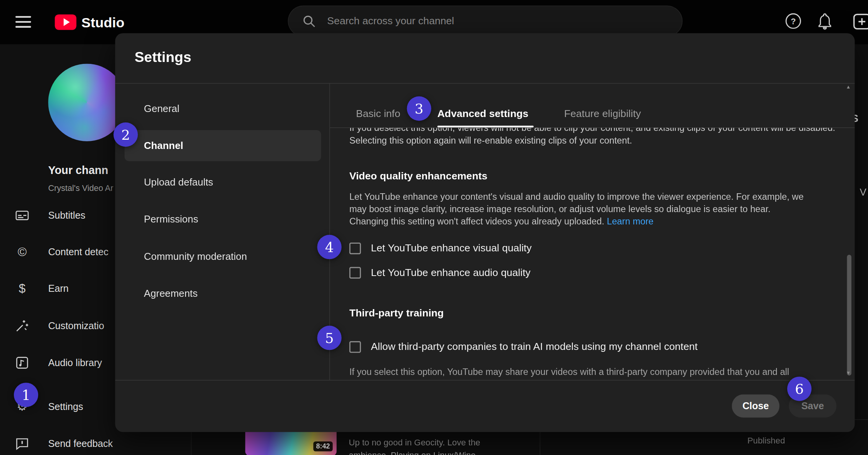 Image resolution: width=868 pixels, height=455 pixels. I want to click on brand-text: Studio, so click(103, 22).